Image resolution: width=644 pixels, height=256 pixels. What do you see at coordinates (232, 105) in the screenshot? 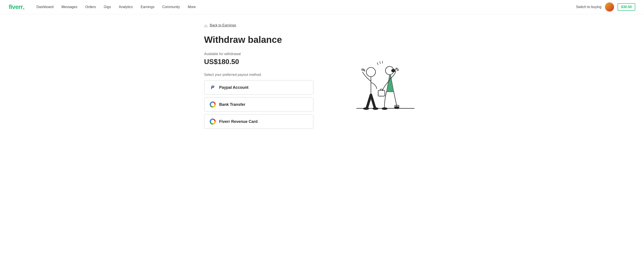
I see `bank-transfer-option-label: Bank Transfer` at bounding box center [232, 105].